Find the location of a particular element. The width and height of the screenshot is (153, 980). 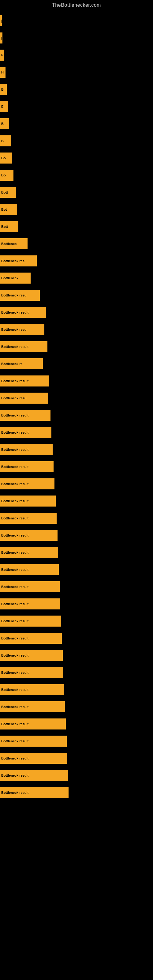

bar-label: Bottleneck resu is located at coordinates (14, 295).